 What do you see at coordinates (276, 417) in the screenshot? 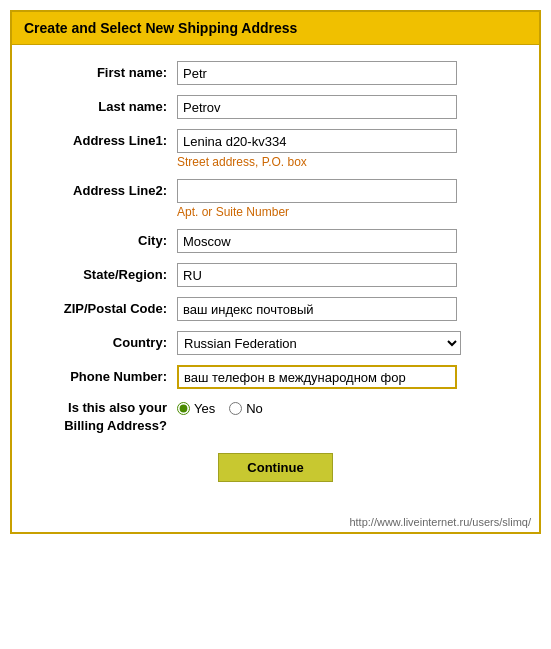
I see `billing-row: Is this also your Billing Address? Yes N…` at bounding box center [276, 417].